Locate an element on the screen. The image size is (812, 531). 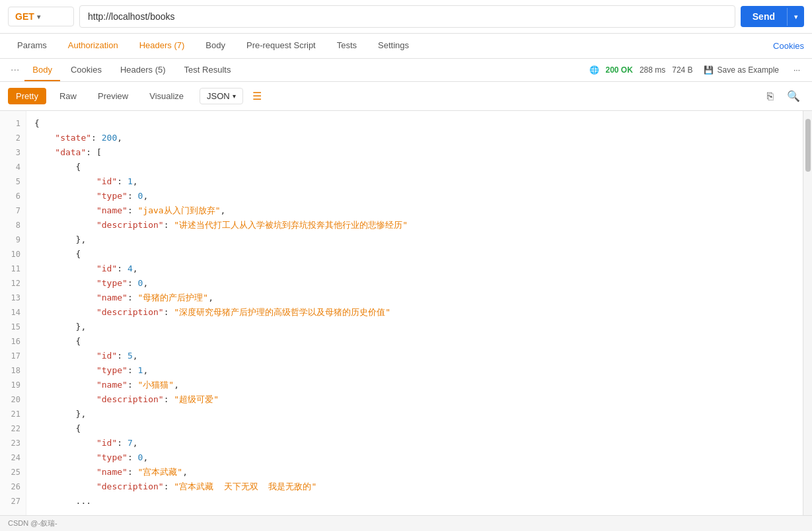
code-line: }, is located at coordinates (415, 327).